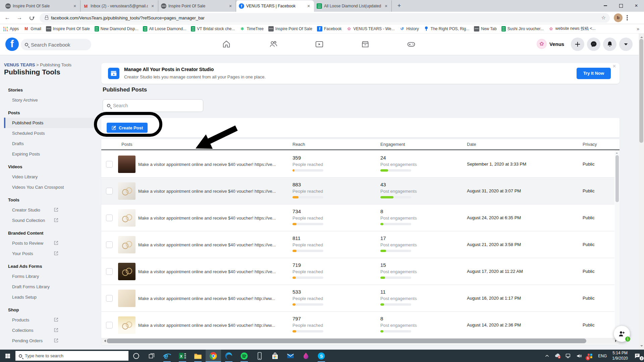 This screenshot has height=362, width=644. What do you see at coordinates (329, 29) in the screenshot?
I see `bookmark-item: Facebook` at bounding box center [329, 29].